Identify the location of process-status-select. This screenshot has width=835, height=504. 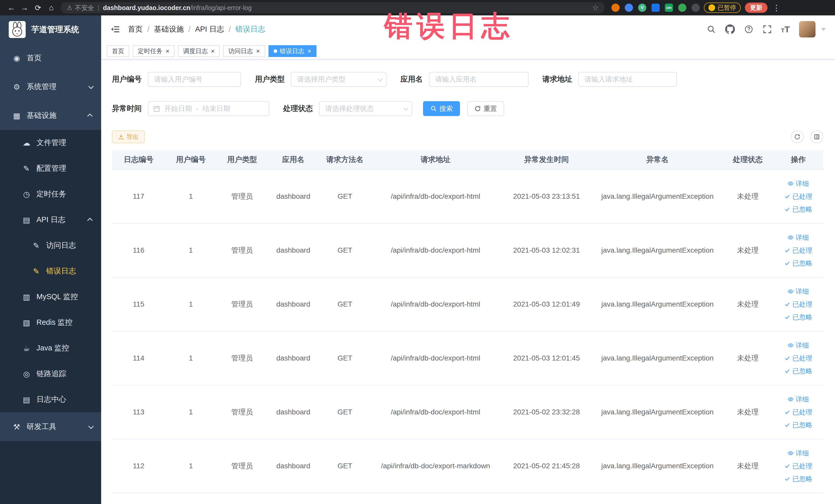
(366, 108).